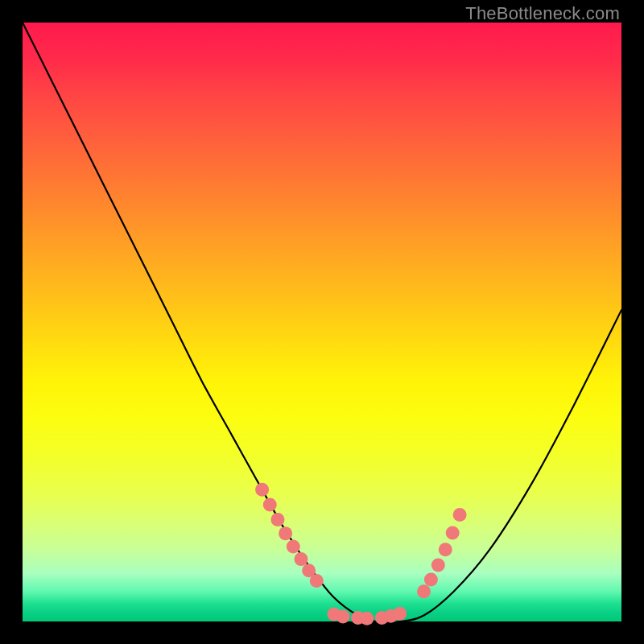  Describe the element at coordinates (361, 554) in the screenshot. I see `chart-markers` at that location.